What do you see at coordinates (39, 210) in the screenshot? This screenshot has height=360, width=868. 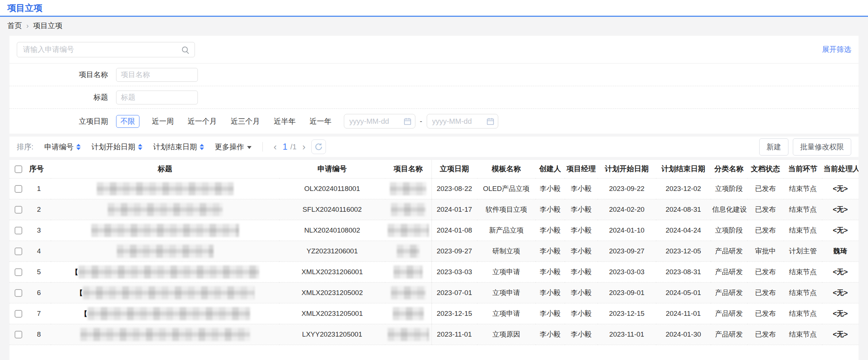 I see `row-no: 2` at bounding box center [39, 210].